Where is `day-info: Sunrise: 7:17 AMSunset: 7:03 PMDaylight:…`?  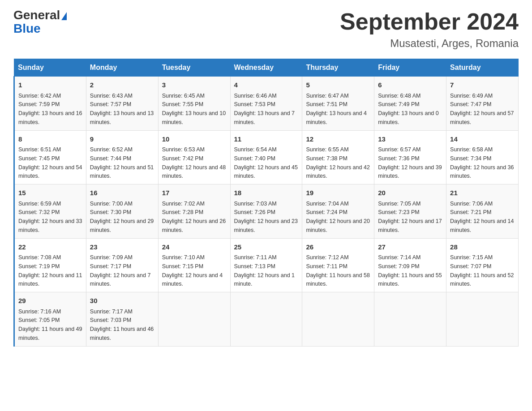 day-info: Sunrise: 7:17 AMSunset: 7:03 PMDaylight:… is located at coordinates (122, 325).